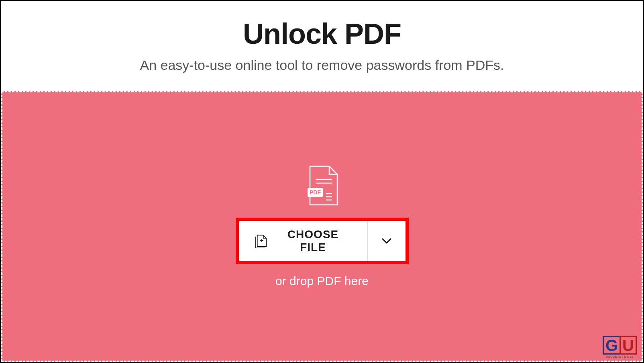  I want to click on page-subtitle: An easy-to-use online tool to remove pas…, so click(322, 65).